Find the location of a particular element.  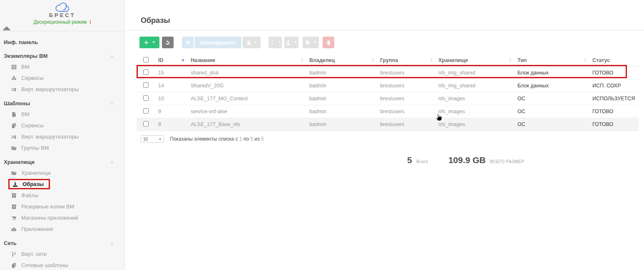

sidebar-item-label: Магазины приложений is located at coordinates (50, 218).